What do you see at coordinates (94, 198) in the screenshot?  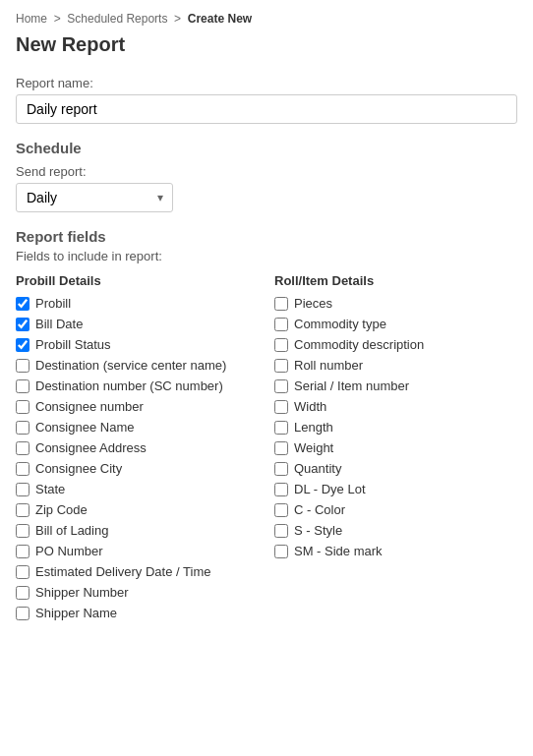 I see `send-report-select: Daily Weekly Monthly` at bounding box center [94, 198].